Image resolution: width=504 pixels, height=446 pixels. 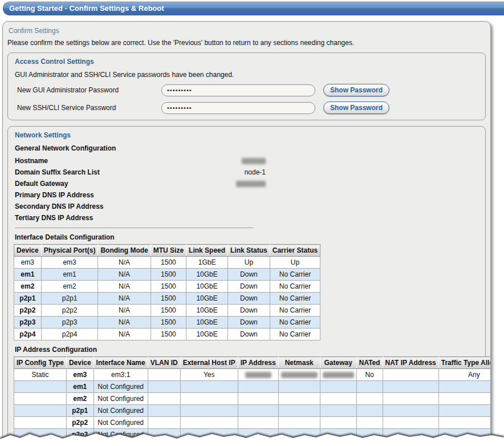 I want to click on general-network-row: Tertiary DNS IP Address, so click(x=247, y=218).